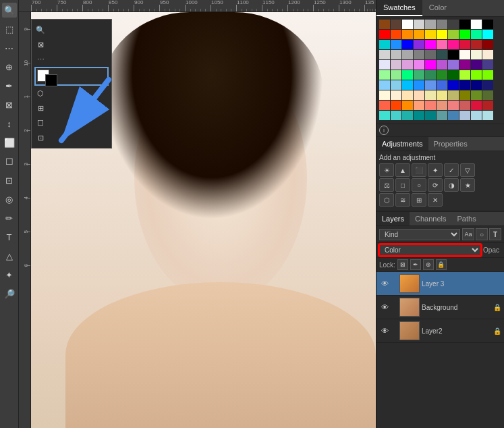 This screenshot has width=504, height=428. Describe the element at coordinates (9, 256) in the screenshot. I see `tool-shape: △` at that location.